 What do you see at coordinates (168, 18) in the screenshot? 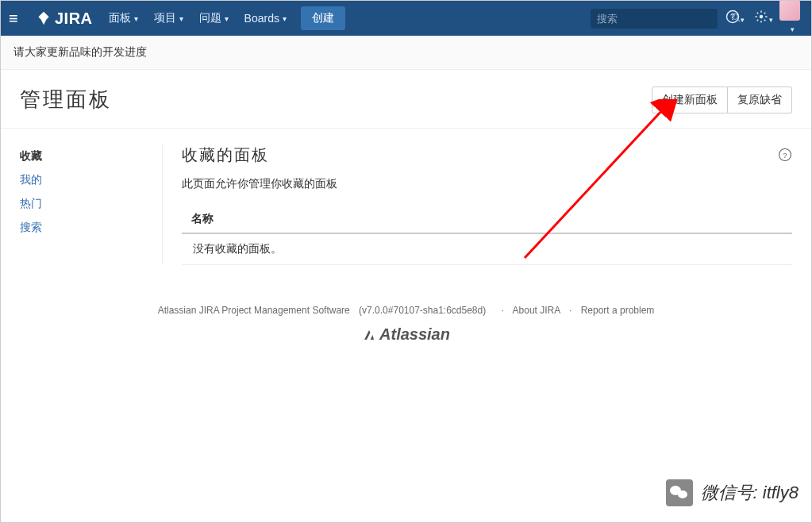
I see `nav-projects: 项目▾` at bounding box center [168, 18].